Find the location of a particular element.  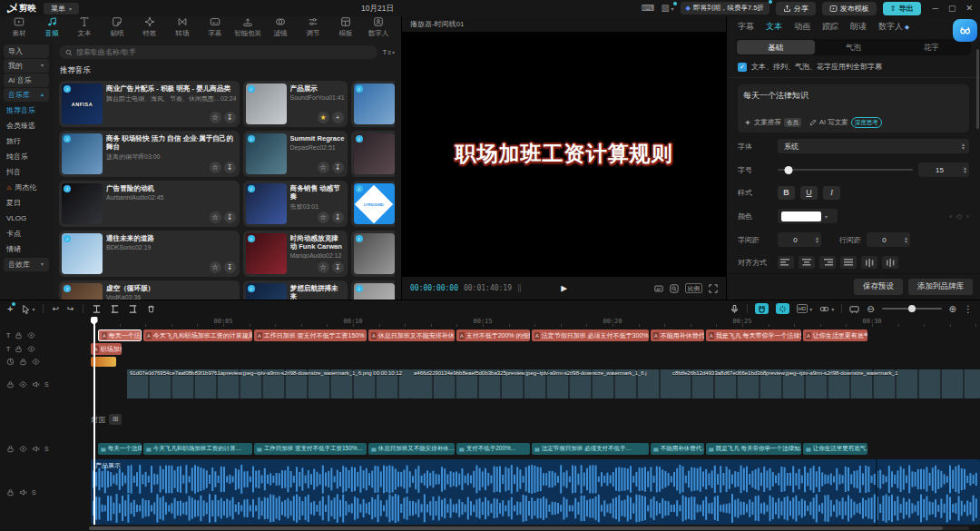

music-item: ♪梦想启航拼搏未来LemonTech02:01☆↧ is located at coordinates (296, 290).